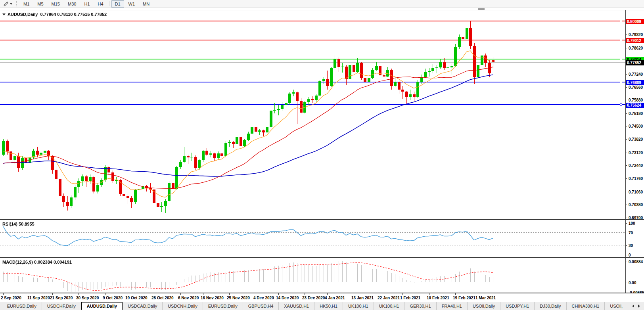 The image size is (644, 314). What do you see at coordinates (312, 239) in the screenshot?
I see `rsi-canvas` at bounding box center [312, 239].